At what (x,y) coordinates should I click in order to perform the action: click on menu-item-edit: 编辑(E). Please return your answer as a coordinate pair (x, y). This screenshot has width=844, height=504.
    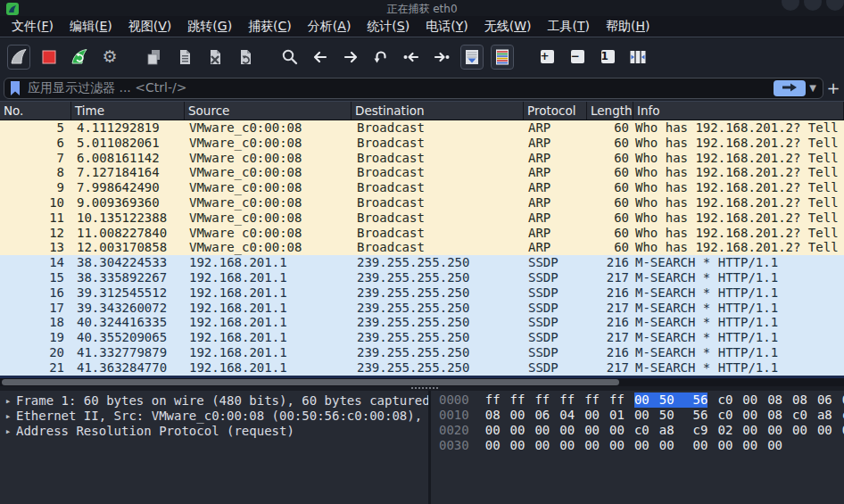
    Looking at the image, I should click on (91, 27).